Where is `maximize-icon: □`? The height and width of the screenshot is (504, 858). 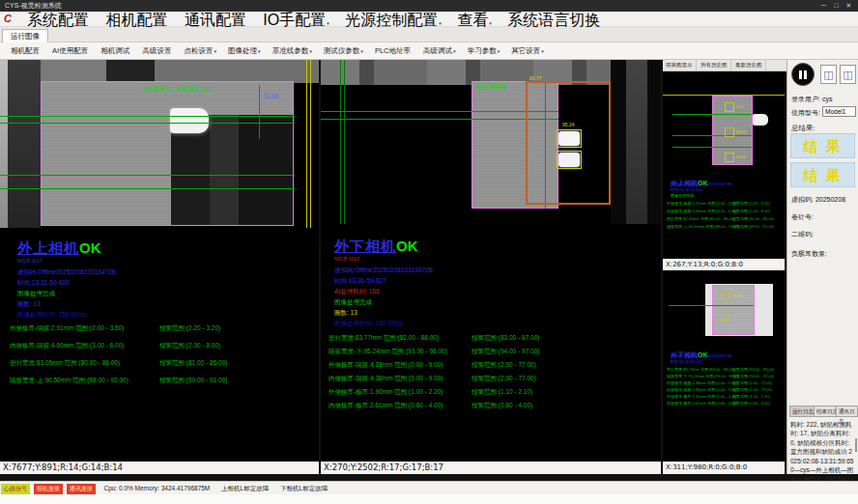
maximize-icon: □ is located at coordinates (837, 6).